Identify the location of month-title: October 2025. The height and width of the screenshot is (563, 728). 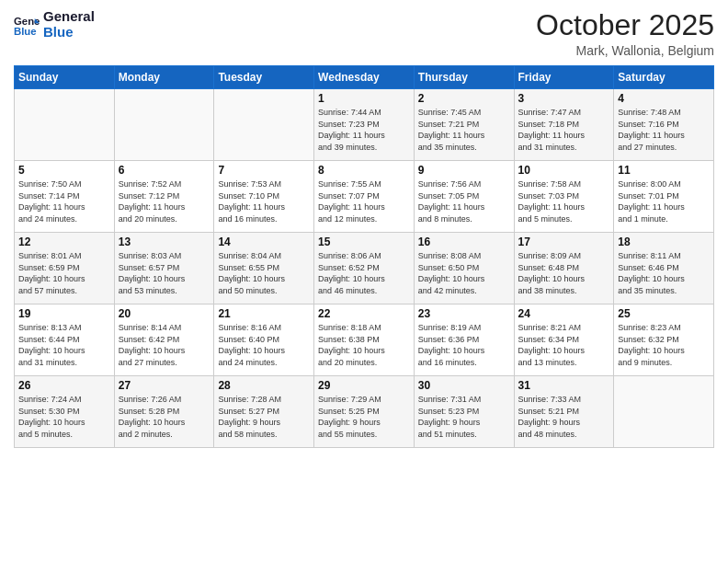
(625, 26).